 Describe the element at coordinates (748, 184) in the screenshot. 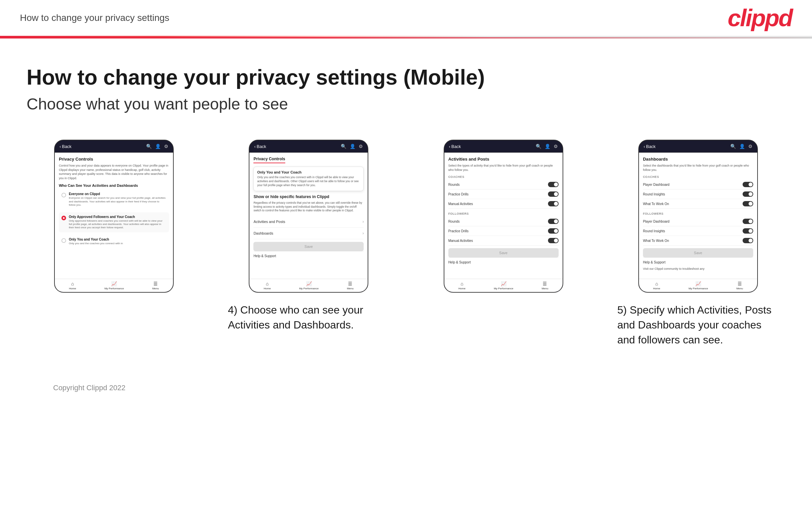

I see `player-dash-coaches-toggle` at that location.